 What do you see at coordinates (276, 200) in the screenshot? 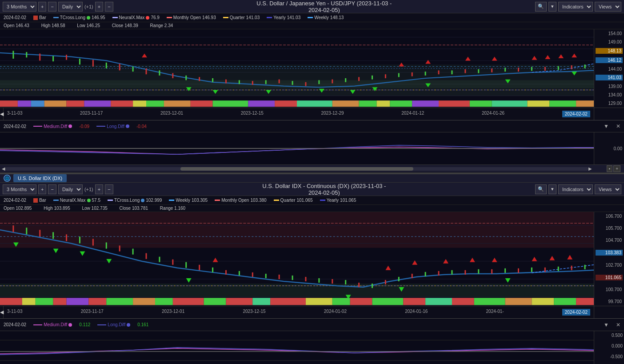
I see `quarter-color-bottom` at bounding box center [276, 200].